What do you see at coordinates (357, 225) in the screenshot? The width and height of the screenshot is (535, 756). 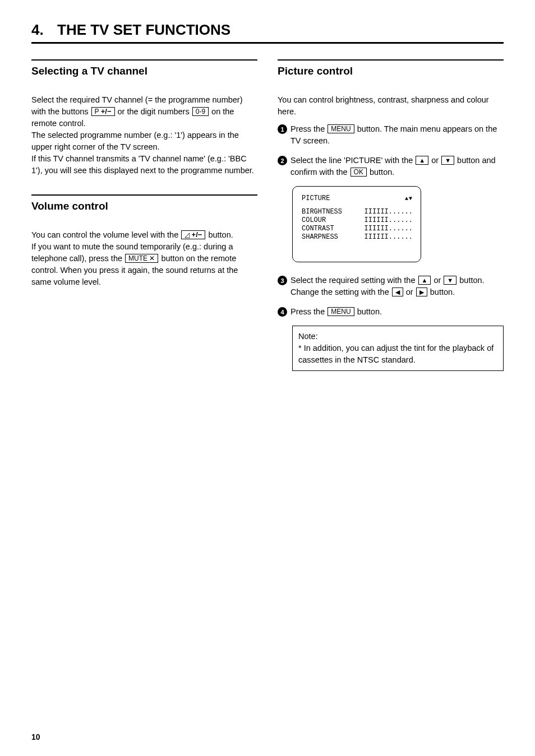 I see `osd-rows: BIRGHTNESSIIIIII...... COLOURIIIIII.....…` at bounding box center [357, 225].